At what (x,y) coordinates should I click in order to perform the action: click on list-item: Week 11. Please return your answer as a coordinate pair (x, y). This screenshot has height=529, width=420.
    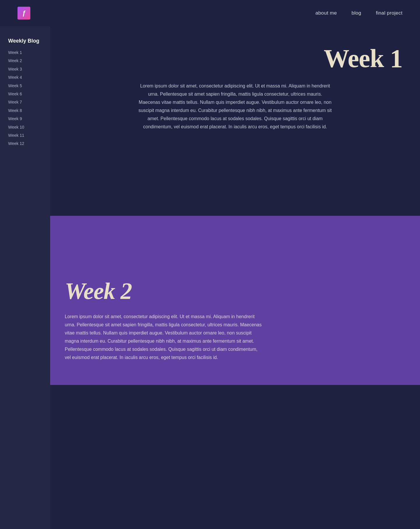
    Looking at the image, I should click on (25, 135).